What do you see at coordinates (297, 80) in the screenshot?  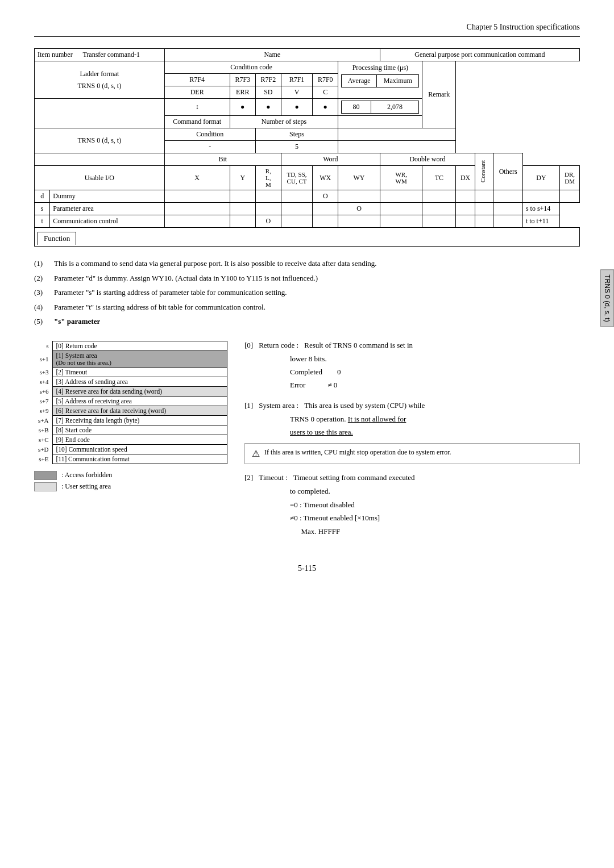 I see `r7f1: R7F1` at bounding box center [297, 80].